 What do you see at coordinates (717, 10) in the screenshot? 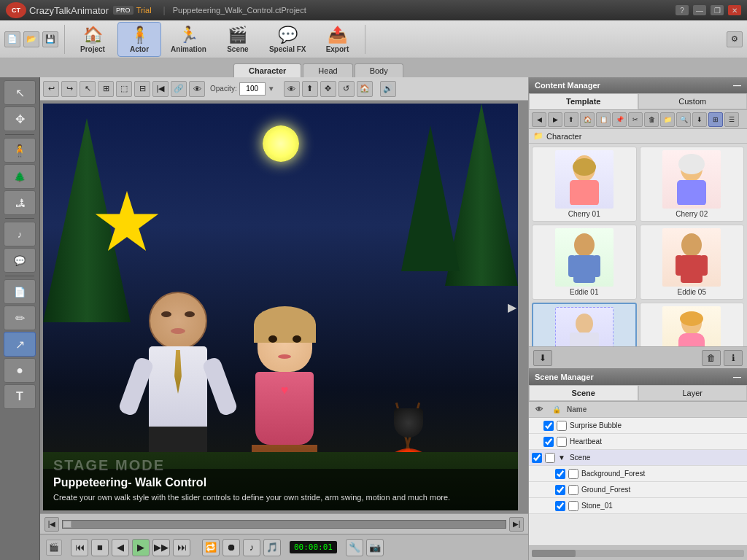
I see `maximize-button: ❐` at bounding box center [717, 10].